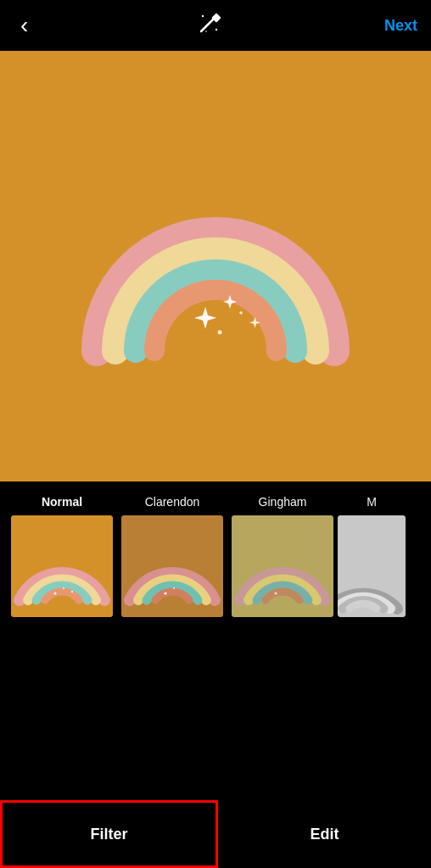 This screenshot has height=868, width=431. What do you see at coordinates (62, 556) in the screenshot?
I see `filter-item-normal: Normal` at bounding box center [62, 556].